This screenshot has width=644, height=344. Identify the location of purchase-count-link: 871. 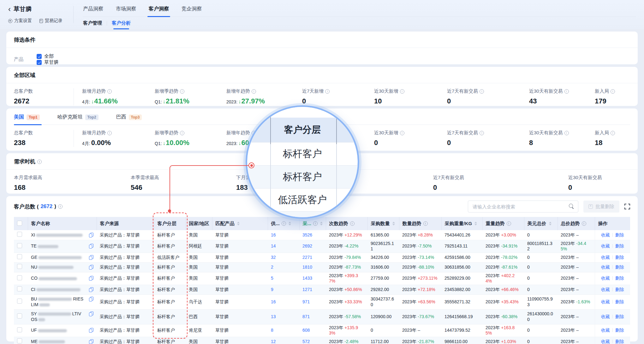
(306, 317).